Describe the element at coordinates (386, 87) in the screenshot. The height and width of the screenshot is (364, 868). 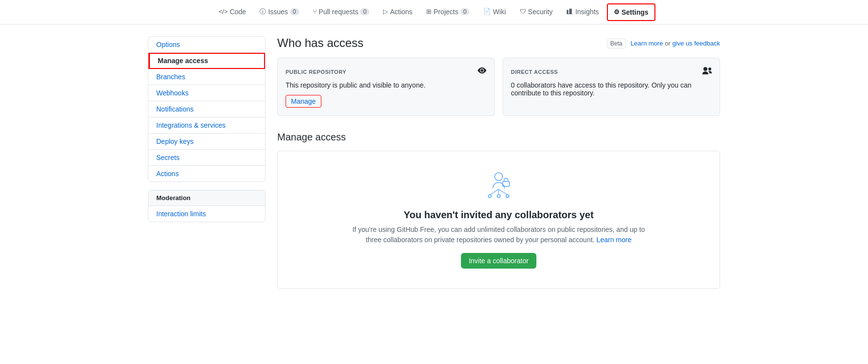
I see `public-repo-card: PUBLIC REPOSITORY This repository is pub…` at that location.